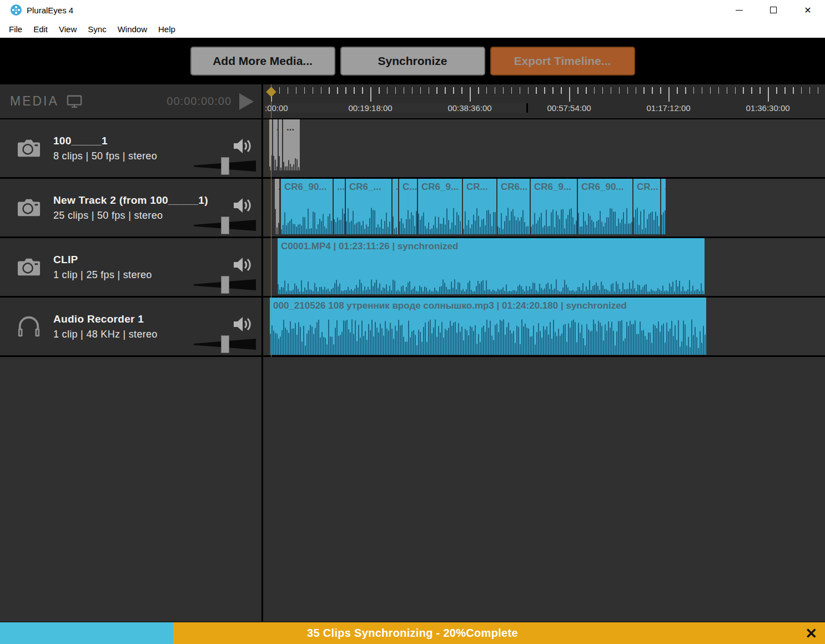 The image size is (825, 644). What do you see at coordinates (74, 102) in the screenshot?
I see `monitor-icon` at bounding box center [74, 102].